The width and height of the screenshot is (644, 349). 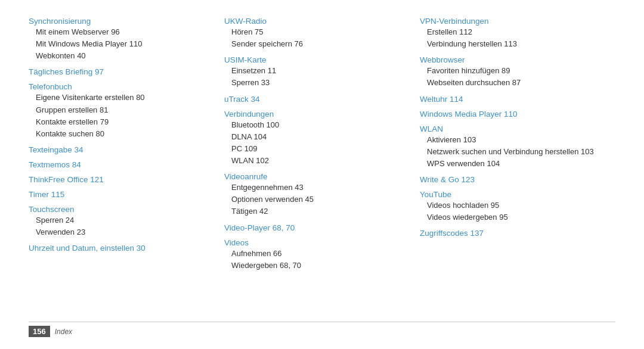 I want to click on entry-header: USIM-Karte, so click(x=316, y=60).